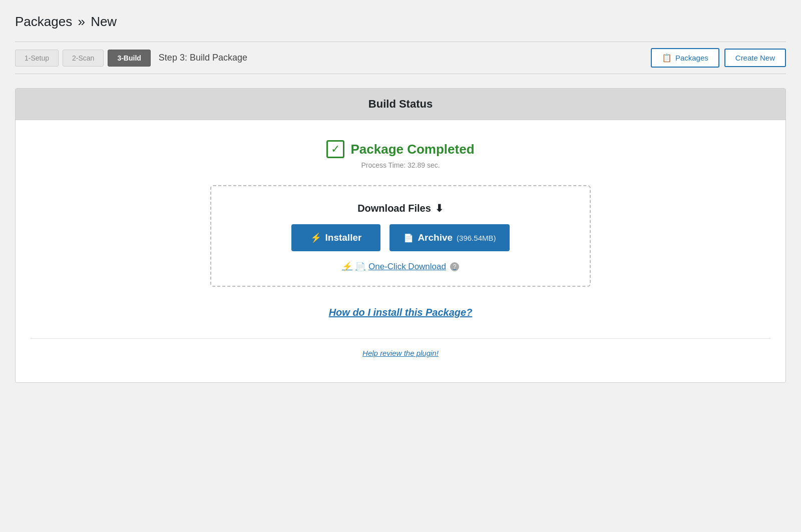 This screenshot has height=532, width=801. Describe the element at coordinates (400, 58) in the screenshot. I see `toolbar: 1-Setup 2-Scan 3-Build Step 3: Build Pac…` at that location.